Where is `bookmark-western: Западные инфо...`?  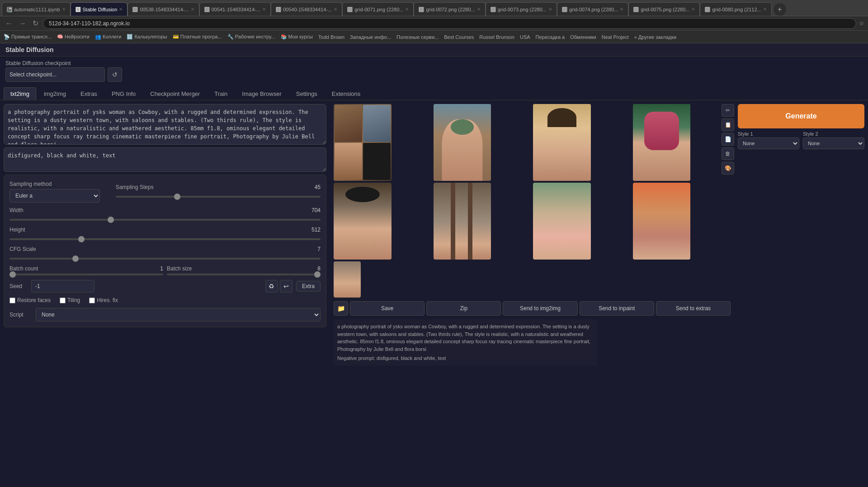
bookmark-western: Западные инфо... is located at coordinates (371, 37).